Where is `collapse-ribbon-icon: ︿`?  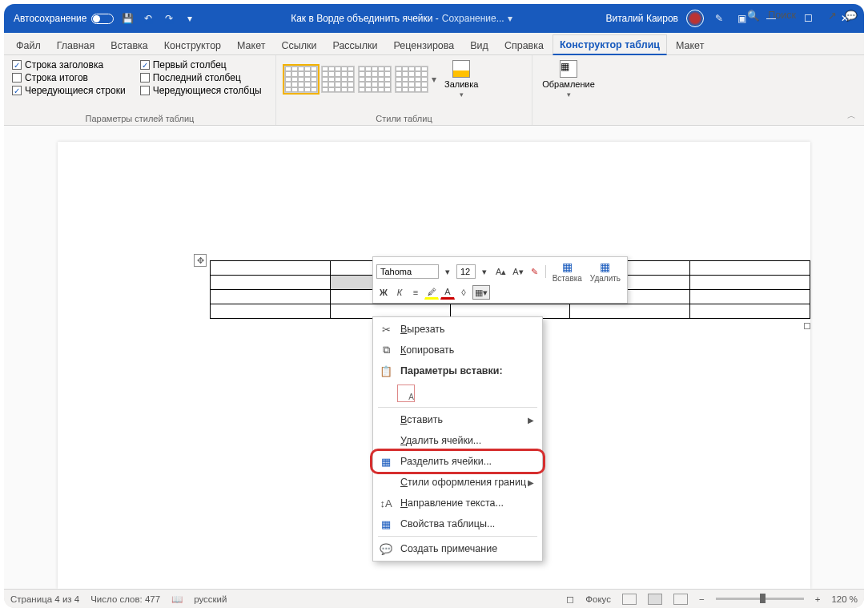
collapse-ribbon-icon: ︿ is located at coordinates (852, 115).